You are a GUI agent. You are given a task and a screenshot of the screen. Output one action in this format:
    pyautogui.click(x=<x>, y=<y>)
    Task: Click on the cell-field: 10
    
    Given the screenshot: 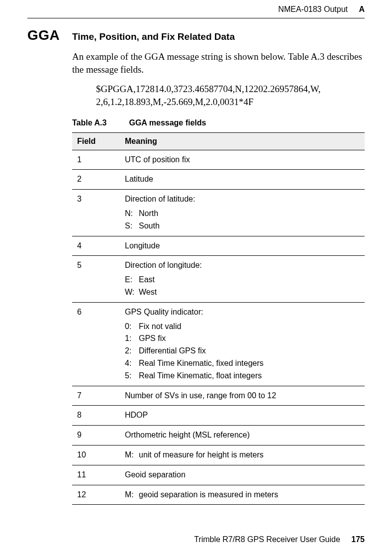 What is the action you would take?
    pyautogui.click(x=96, y=455)
    